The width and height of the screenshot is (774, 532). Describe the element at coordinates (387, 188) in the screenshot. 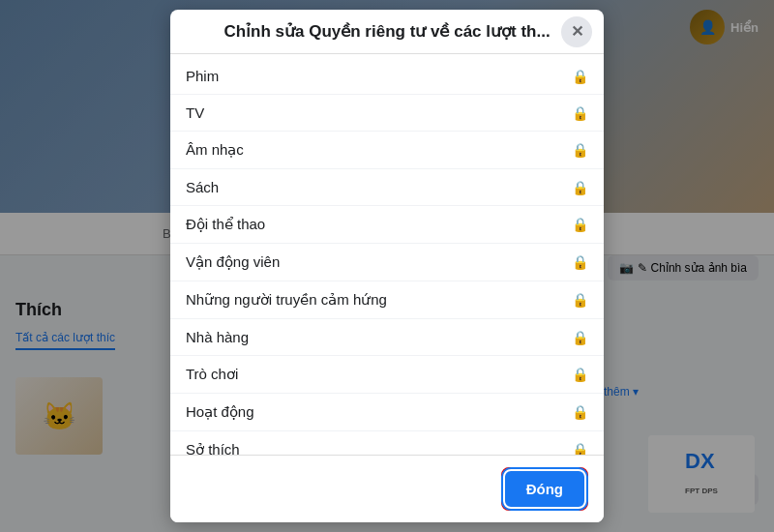

I see `list-item: Sách 🔒` at that location.